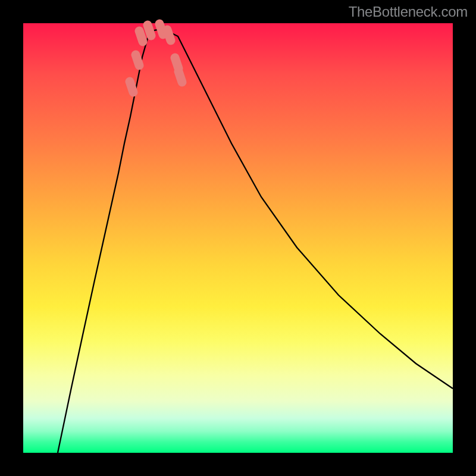  What do you see at coordinates (131, 87) in the screenshot?
I see `marker-pt1` at bounding box center [131, 87].